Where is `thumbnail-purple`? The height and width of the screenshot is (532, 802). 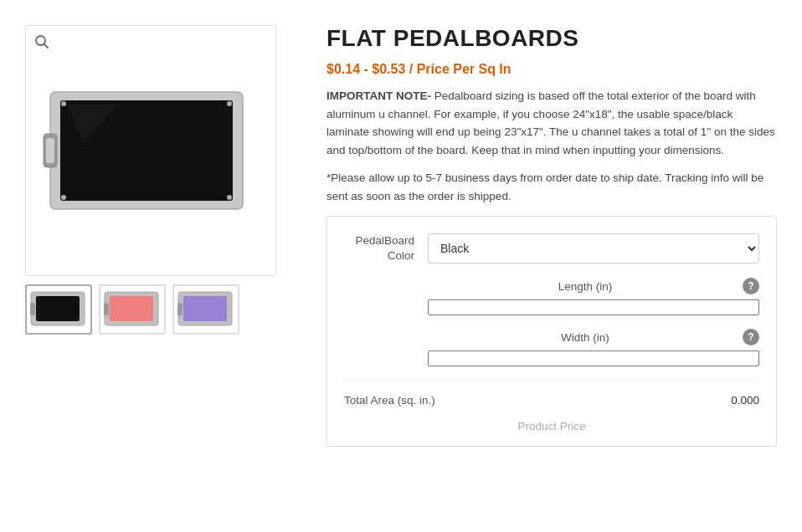 thumbnail-purple is located at coordinates (206, 309).